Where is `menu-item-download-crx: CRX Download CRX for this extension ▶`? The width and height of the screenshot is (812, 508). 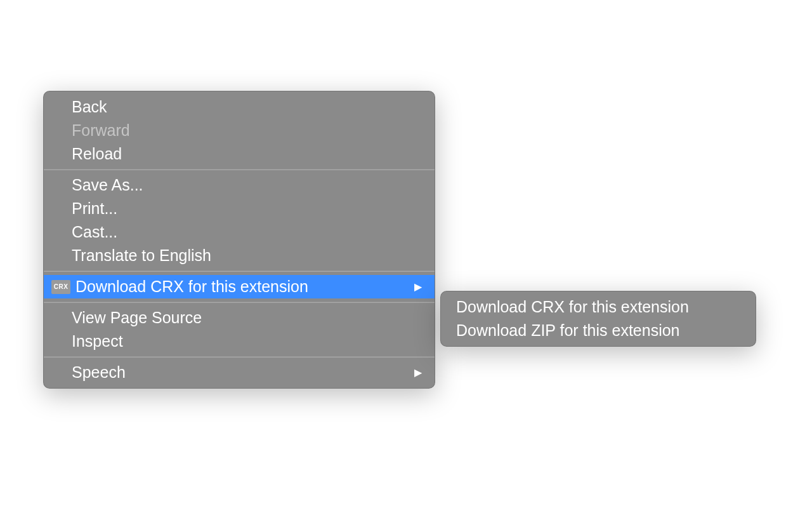 menu-item-download-crx: CRX Download CRX for this extension ▶ is located at coordinates (239, 287).